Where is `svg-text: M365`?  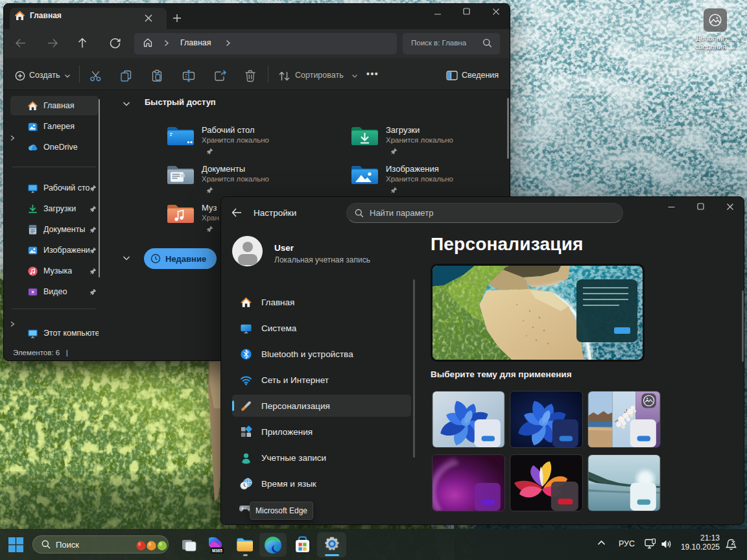
svg-text: M365 is located at coordinates (217, 551).